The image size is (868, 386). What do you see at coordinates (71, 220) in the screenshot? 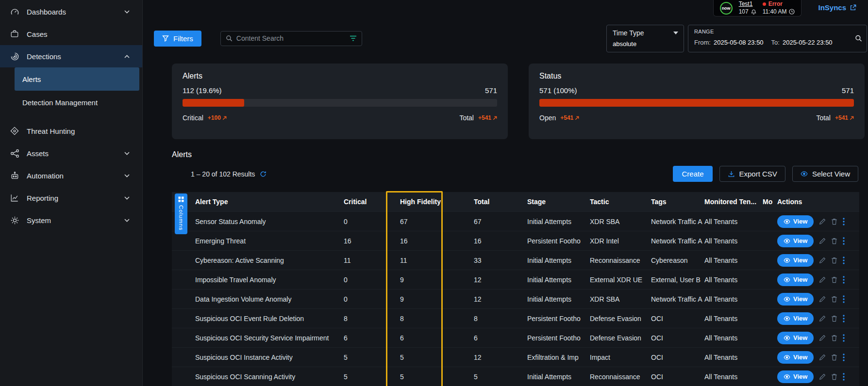
I see `sidebar-item-system: System` at bounding box center [71, 220].